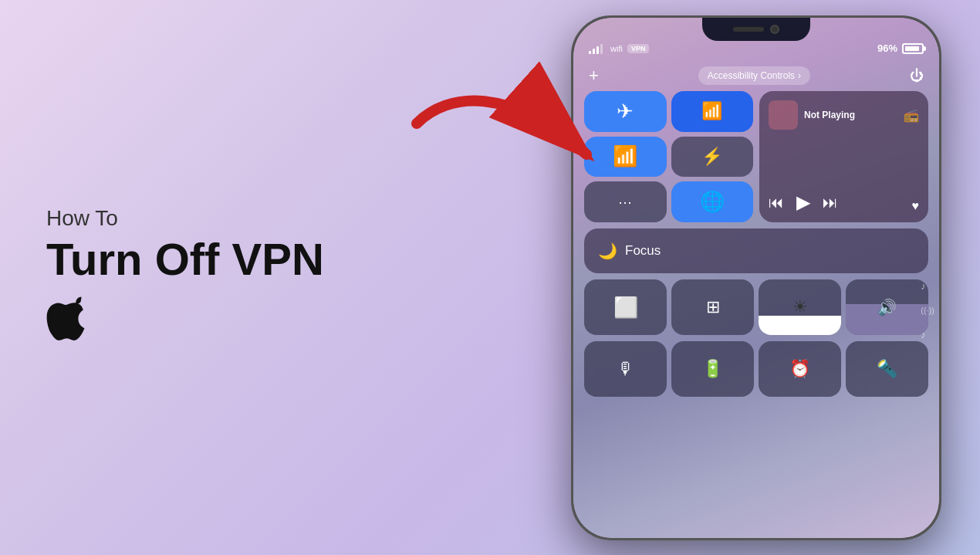  Describe the element at coordinates (185, 259) in the screenshot. I see `main-title: Turn Off VPN` at that location.